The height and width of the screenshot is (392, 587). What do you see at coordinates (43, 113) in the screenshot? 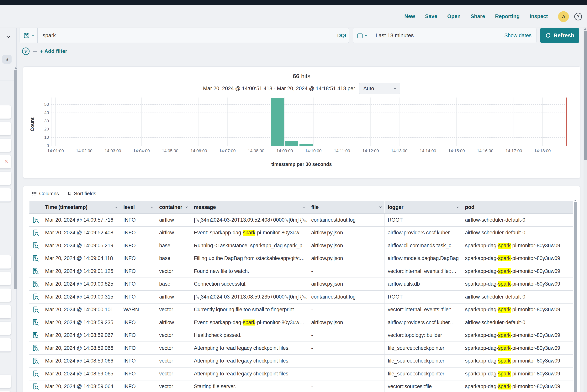
I see `y-tick-label: 40` at bounding box center [43, 113].